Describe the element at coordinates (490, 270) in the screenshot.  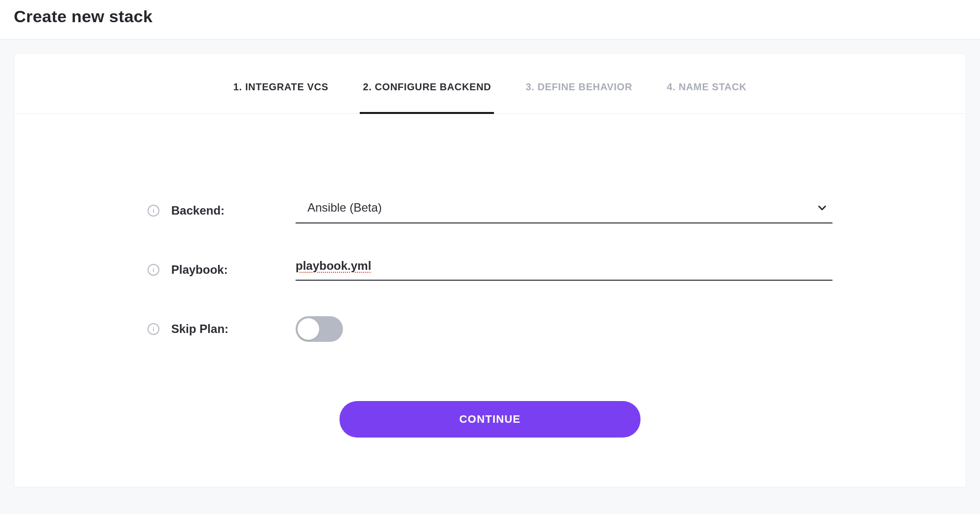
I see `form-row-playbook: Playbook:` at that location.